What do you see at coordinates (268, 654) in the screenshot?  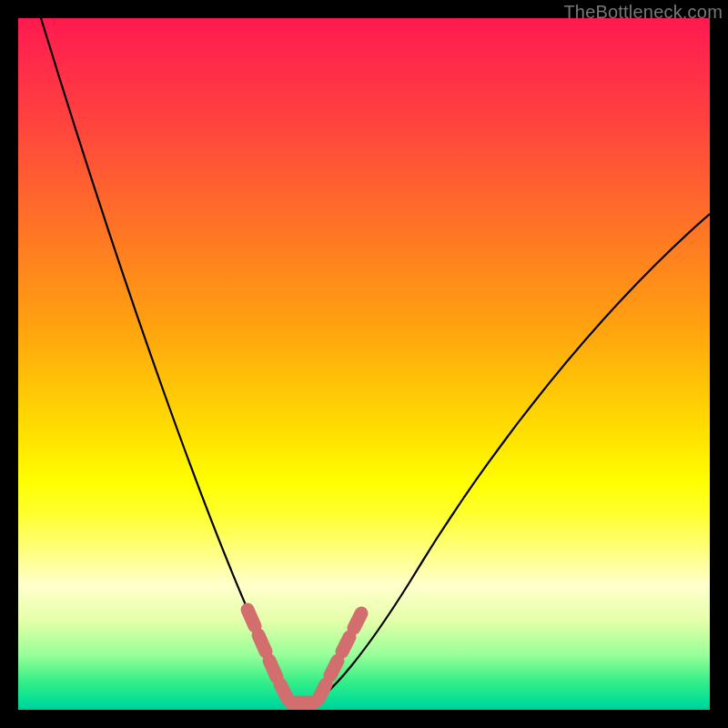 I see `left-marker-group` at bounding box center [268, 654].